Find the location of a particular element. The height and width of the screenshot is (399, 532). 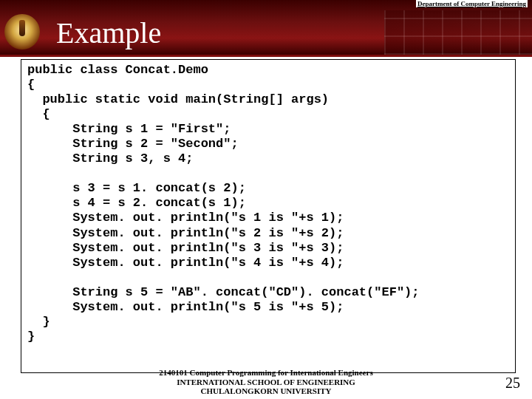

footer-school: INTERNATIONAL SCHOOL OF ENGINEERING is located at coordinates (266, 383).